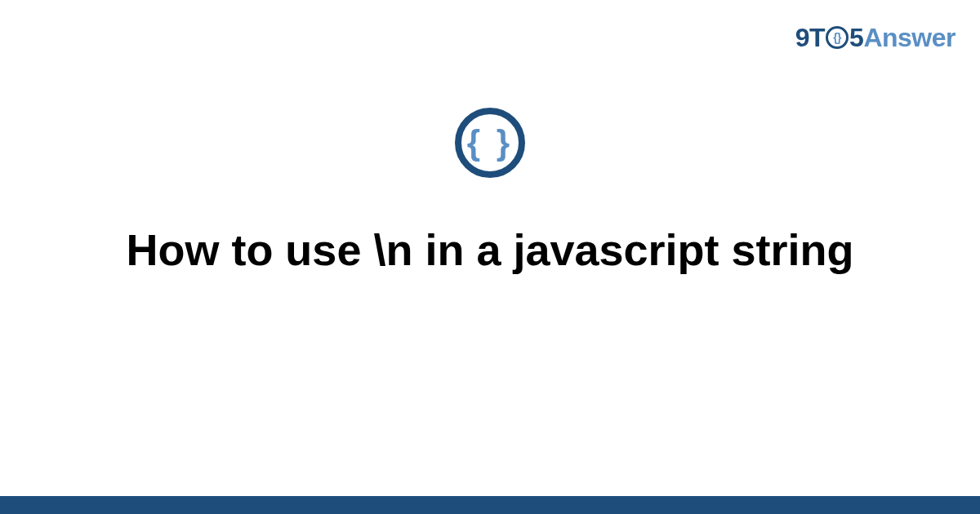  I want to click on braces-glyph: { }, so click(490, 143).